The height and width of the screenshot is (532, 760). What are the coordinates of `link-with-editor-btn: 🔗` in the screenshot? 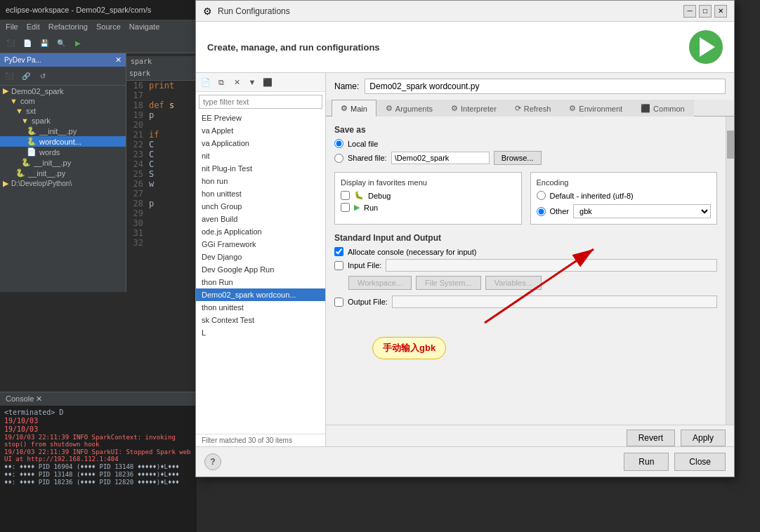 It's located at (26, 76).